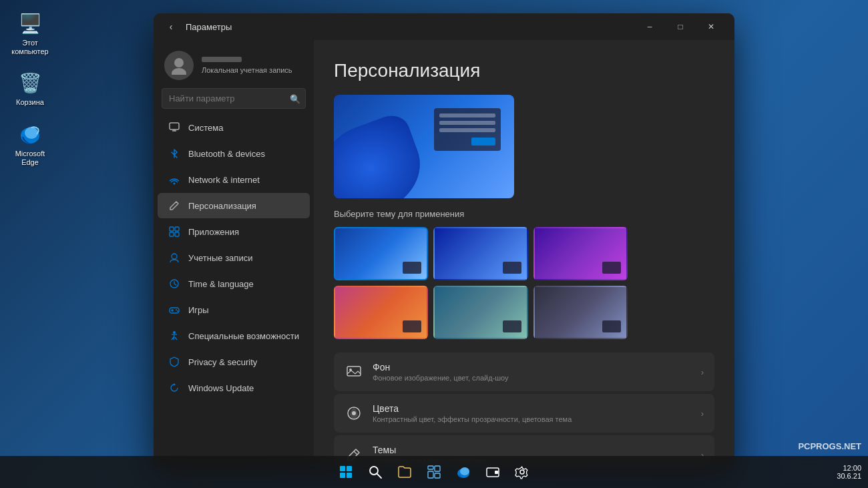  What do you see at coordinates (346, 472) in the screenshot?
I see `taskbar-start` at bounding box center [346, 472].